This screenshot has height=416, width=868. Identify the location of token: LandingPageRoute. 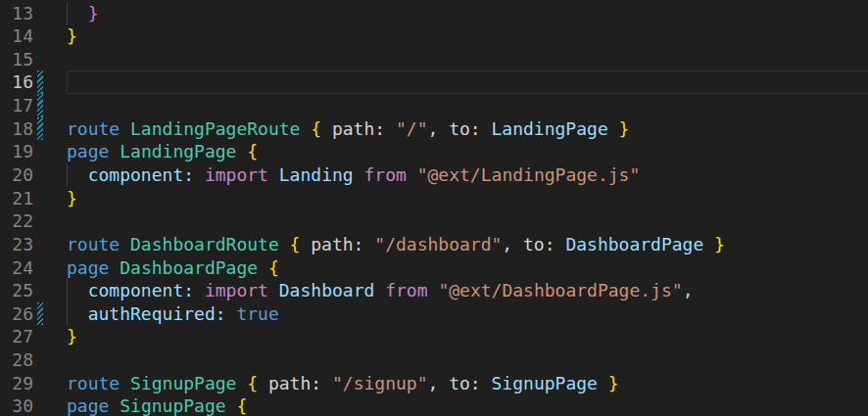
(216, 129).